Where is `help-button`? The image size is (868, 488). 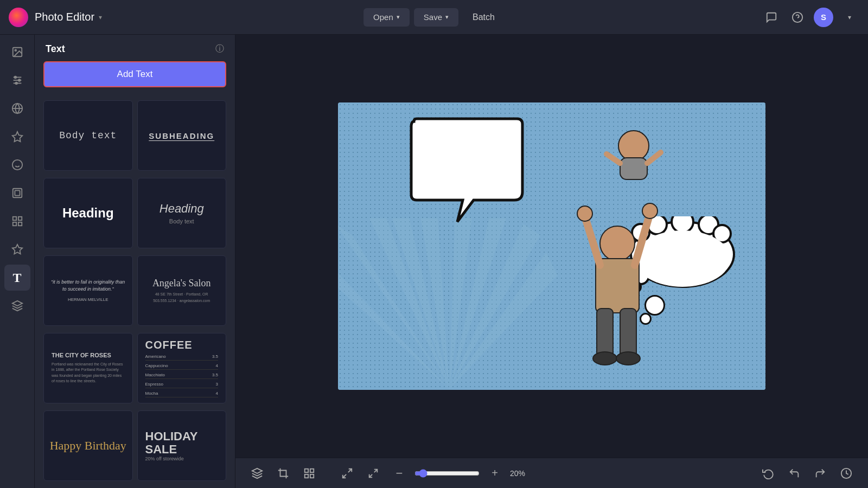
help-button is located at coordinates (797, 17).